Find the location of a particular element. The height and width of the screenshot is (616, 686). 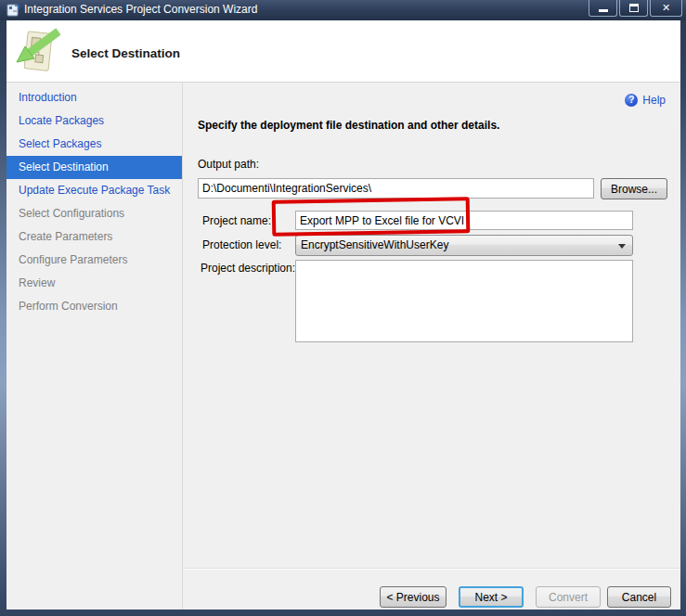

chevron-down-icon is located at coordinates (622, 247).